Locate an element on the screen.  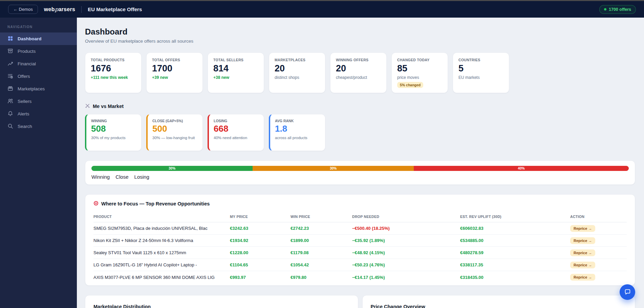
sidebar-item-products: Products is located at coordinates (39, 51).